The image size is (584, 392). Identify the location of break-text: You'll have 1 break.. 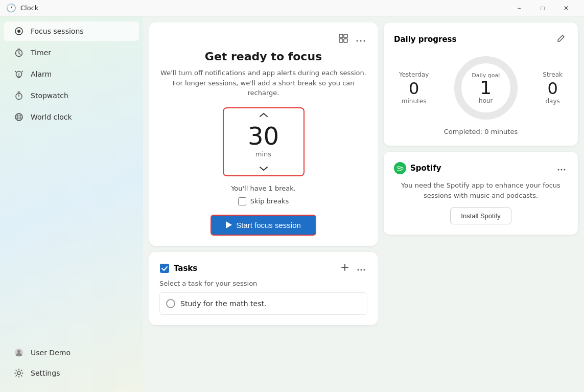
(264, 188).